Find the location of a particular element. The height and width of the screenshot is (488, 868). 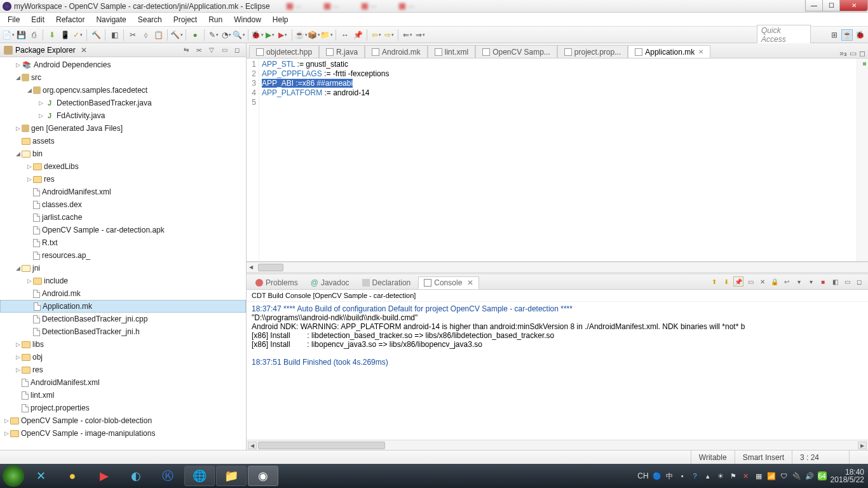

save-button: 💾 is located at coordinates (21, 35).